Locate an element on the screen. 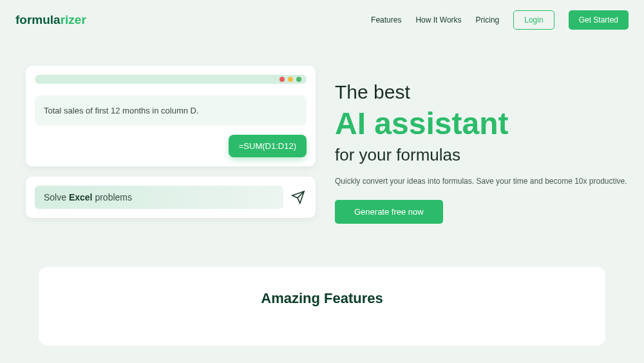 The width and height of the screenshot is (644, 363). nav-how-it-works: How It Works is located at coordinates (438, 20).